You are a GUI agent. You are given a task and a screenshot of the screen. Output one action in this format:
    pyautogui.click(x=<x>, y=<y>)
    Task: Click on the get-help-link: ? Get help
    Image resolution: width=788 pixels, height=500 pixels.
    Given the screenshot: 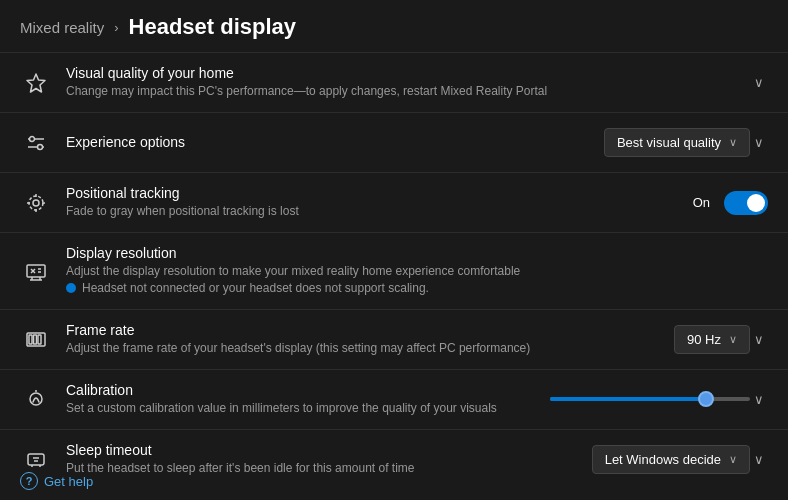 What is the action you would take?
    pyautogui.click(x=56, y=481)
    